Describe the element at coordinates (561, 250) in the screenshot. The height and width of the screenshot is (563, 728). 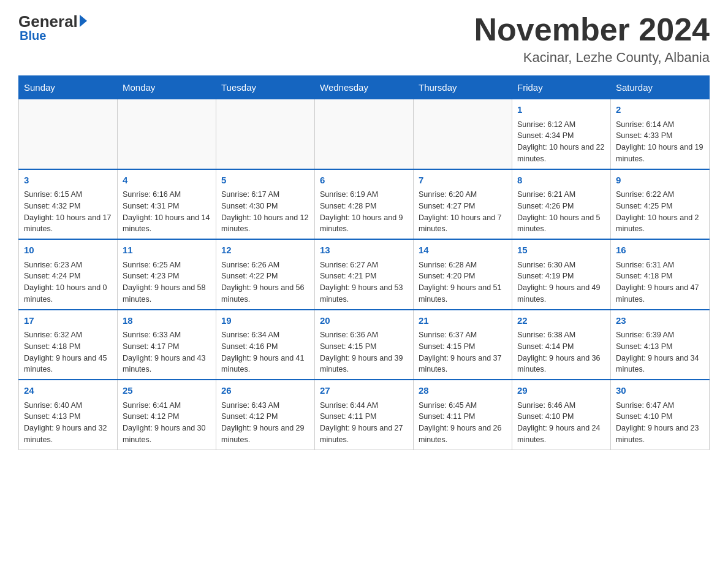
I see `day-number: 15` at that location.